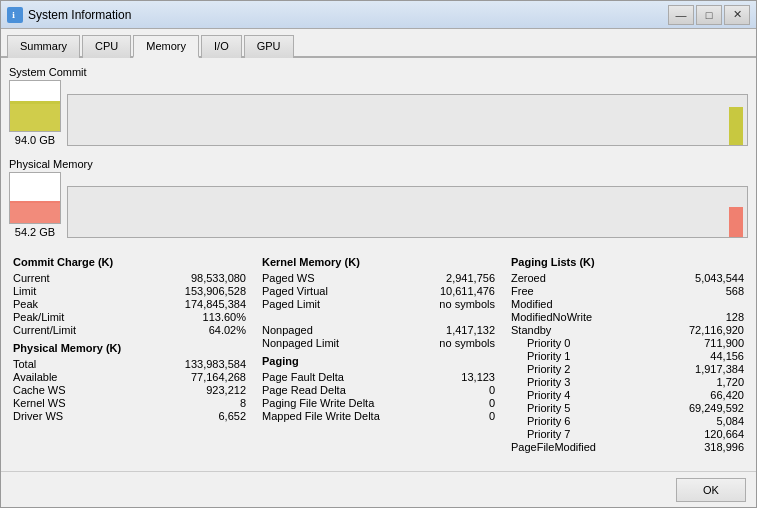 The height and width of the screenshot is (508, 757). Describe the element at coordinates (130, 390) in the screenshot. I see `phys-cache-row: Cache WS 923,212` at that location.